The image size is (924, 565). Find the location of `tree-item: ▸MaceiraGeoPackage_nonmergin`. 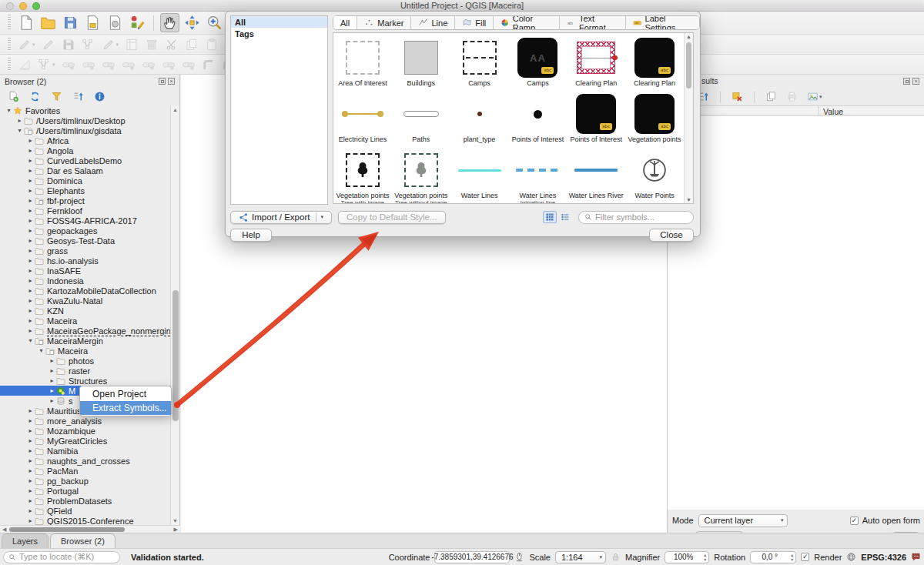

tree-item: ▸MaceiraGeoPackage_nonmergin is located at coordinates (85, 331).